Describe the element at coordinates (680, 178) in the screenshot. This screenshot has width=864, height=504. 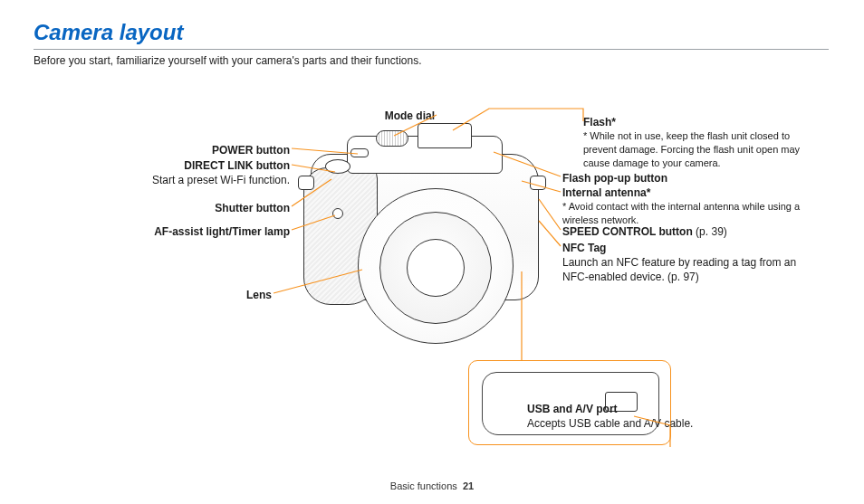
I see `label-flash-popup: Flash pop-up button` at that location.